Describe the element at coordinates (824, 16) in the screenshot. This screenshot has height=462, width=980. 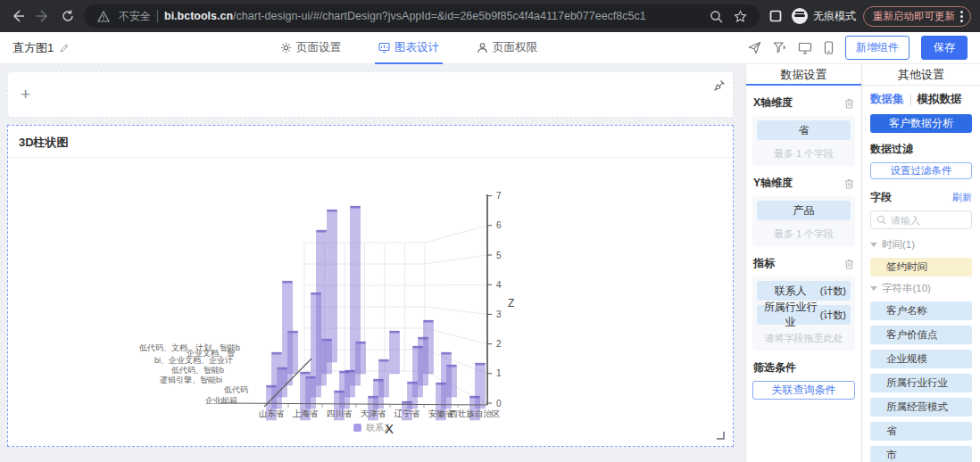
I see `incognito-badge: 无痕模式` at that location.